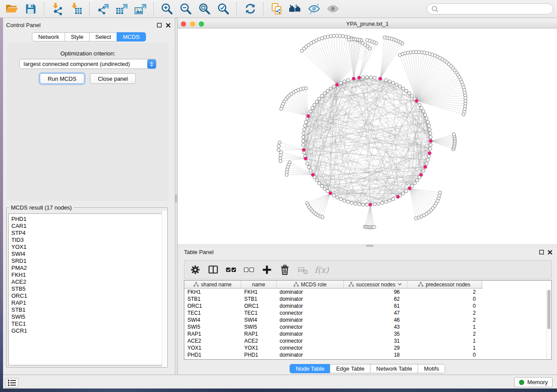  I want to click on tab-motifs: Motifs, so click(432, 368).